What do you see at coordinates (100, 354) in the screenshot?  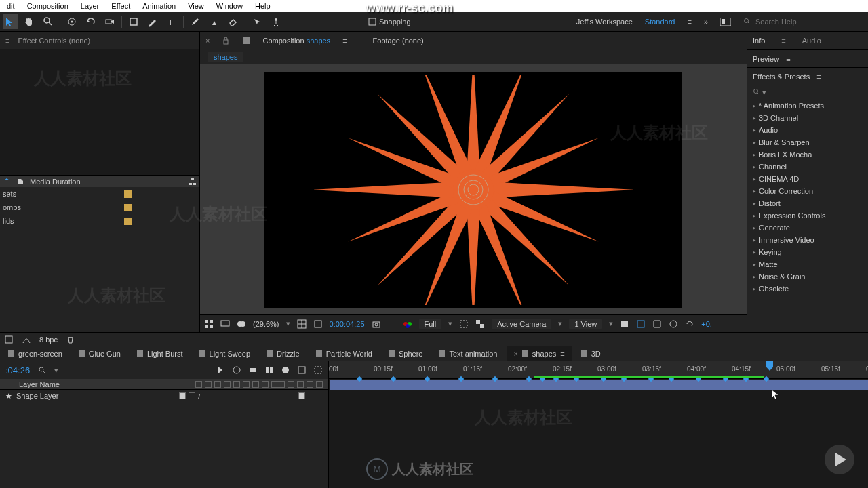 I see `timeline-tab: Glue Gun` at bounding box center [100, 354].